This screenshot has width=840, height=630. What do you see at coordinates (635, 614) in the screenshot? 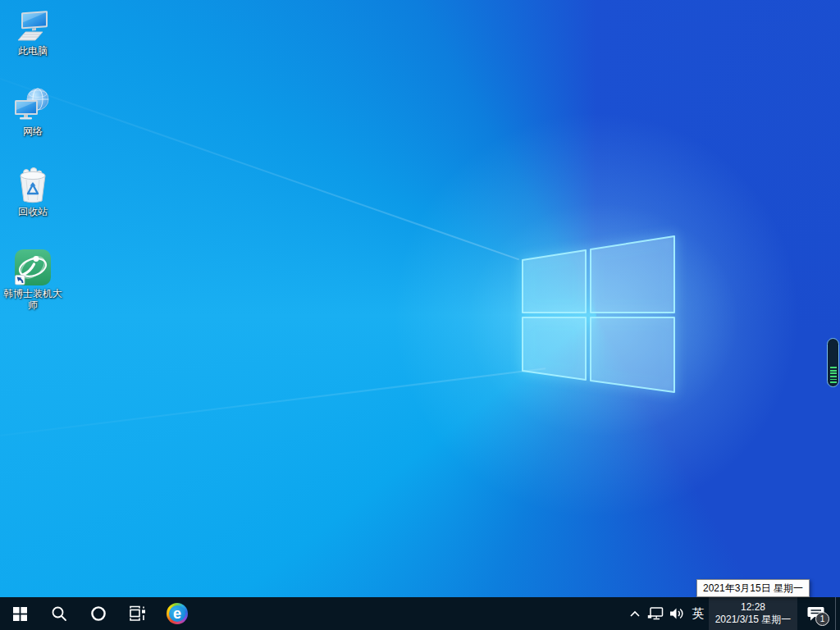
I see `chevron-up-icon` at bounding box center [635, 614].